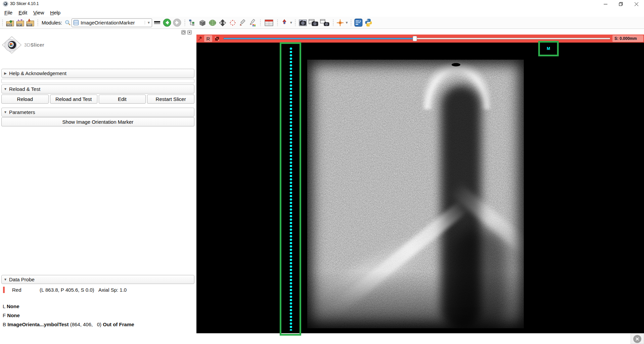  What do you see at coordinates (98, 112) in the screenshot?
I see `section-parameters: ▼ Parameters` at bounding box center [98, 112].